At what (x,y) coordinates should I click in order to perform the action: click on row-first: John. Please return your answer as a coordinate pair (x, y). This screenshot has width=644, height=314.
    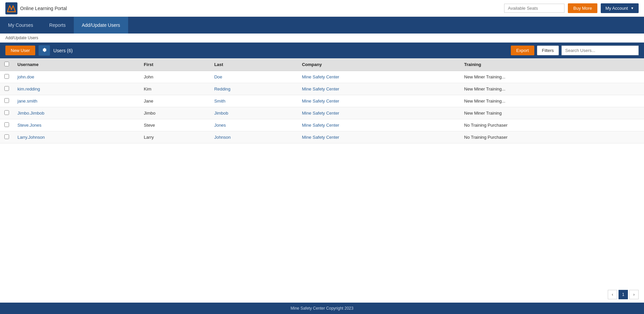
    Looking at the image, I should click on (175, 77).